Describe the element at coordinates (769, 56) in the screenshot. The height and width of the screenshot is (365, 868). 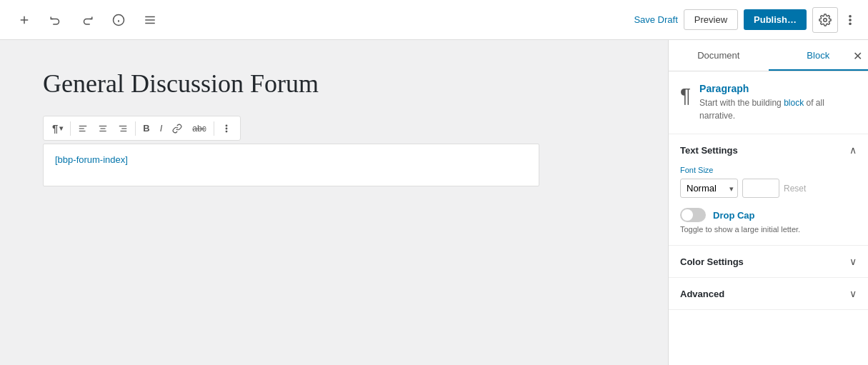
I see `sidebar-tabs: Document Block ✕` at that location.